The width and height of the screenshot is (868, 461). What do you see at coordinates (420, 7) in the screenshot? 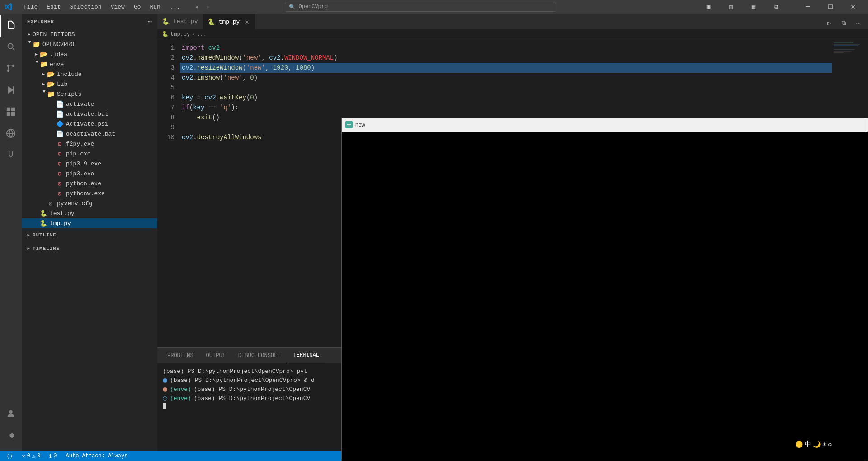
I see `search-bar: 🔍 OpenCVpro` at bounding box center [420, 7].